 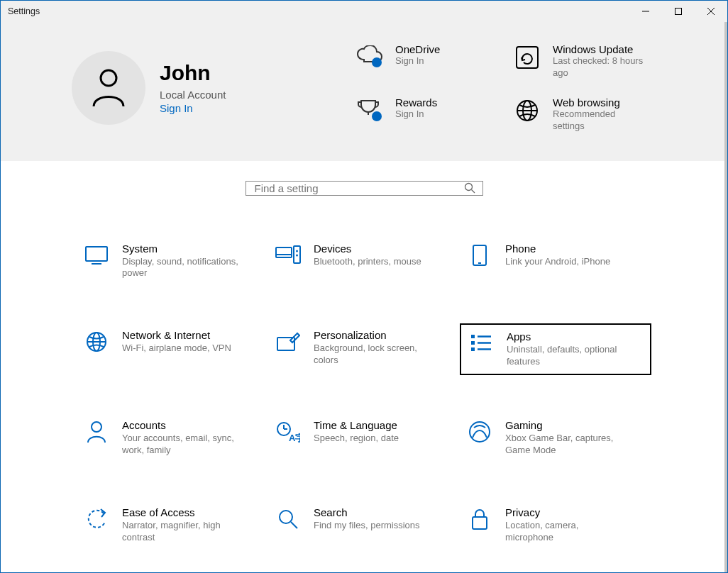 I want to click on avatar, so click(x=109, y=88).